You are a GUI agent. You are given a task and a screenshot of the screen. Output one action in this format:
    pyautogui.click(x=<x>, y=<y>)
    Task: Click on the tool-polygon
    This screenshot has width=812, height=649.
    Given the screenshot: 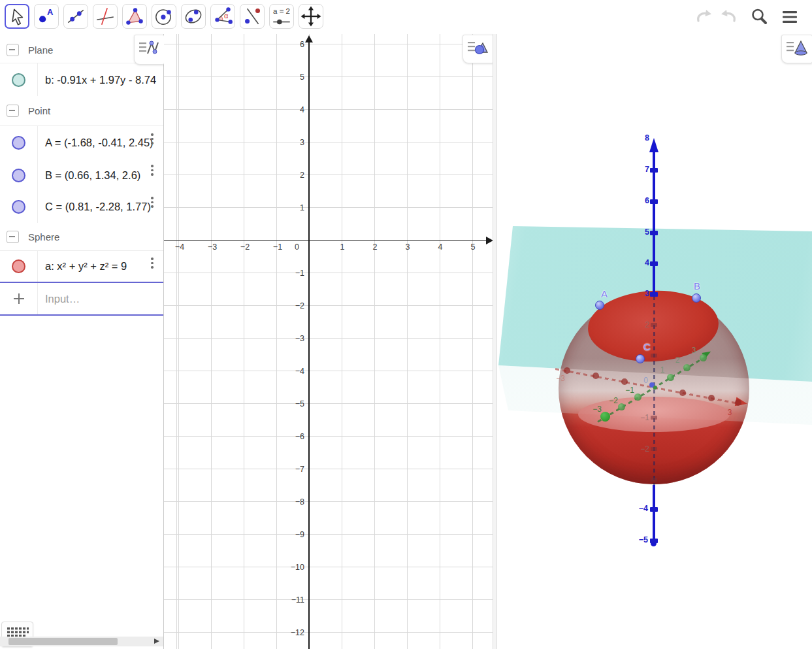 What is the action you would take?
    pyautogui.click(x=135, y=16)
    